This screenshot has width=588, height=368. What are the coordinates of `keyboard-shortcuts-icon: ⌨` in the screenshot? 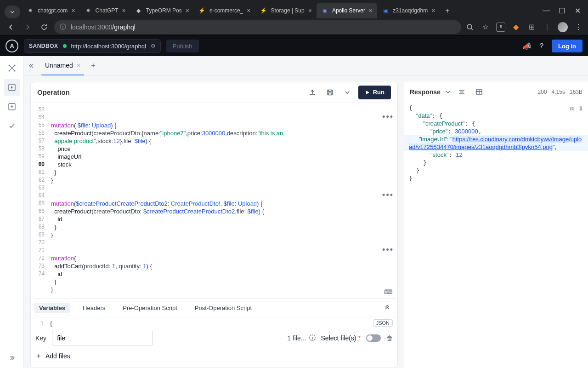 It's located at (389, 292).